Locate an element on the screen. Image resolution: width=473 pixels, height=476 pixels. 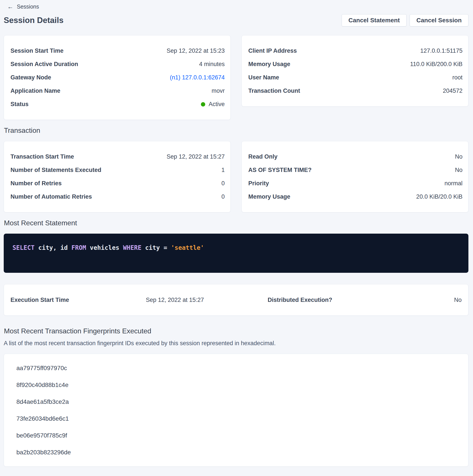
list-item: 8f920c40d88b1c4e is located at coordinates (239, 385).